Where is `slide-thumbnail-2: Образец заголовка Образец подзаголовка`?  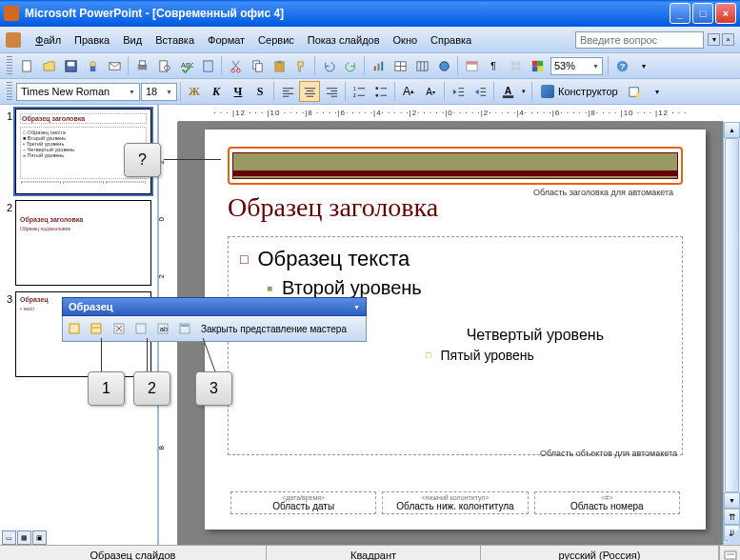
slide-thumbnail-2: Образец заголовка Образец подзаголовка is located at coordinates (84, 243).